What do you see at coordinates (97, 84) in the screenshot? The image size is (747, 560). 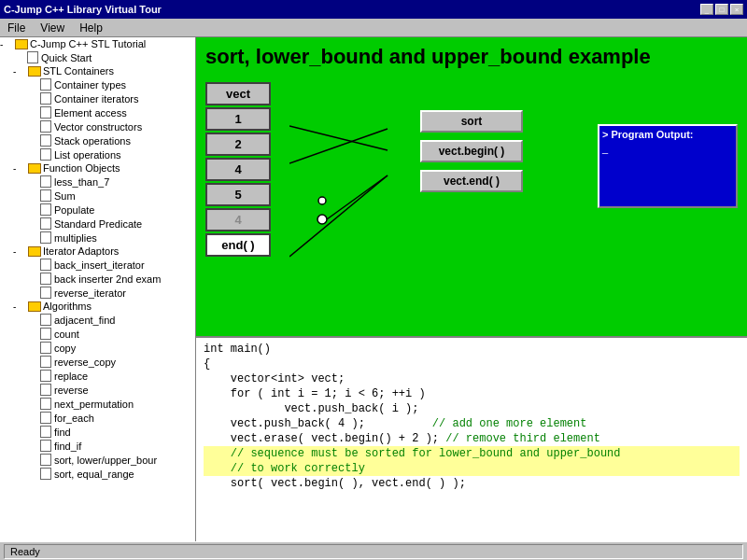 I see `sidebar-item-container-types: Container types` at bounding box center [97, 84].